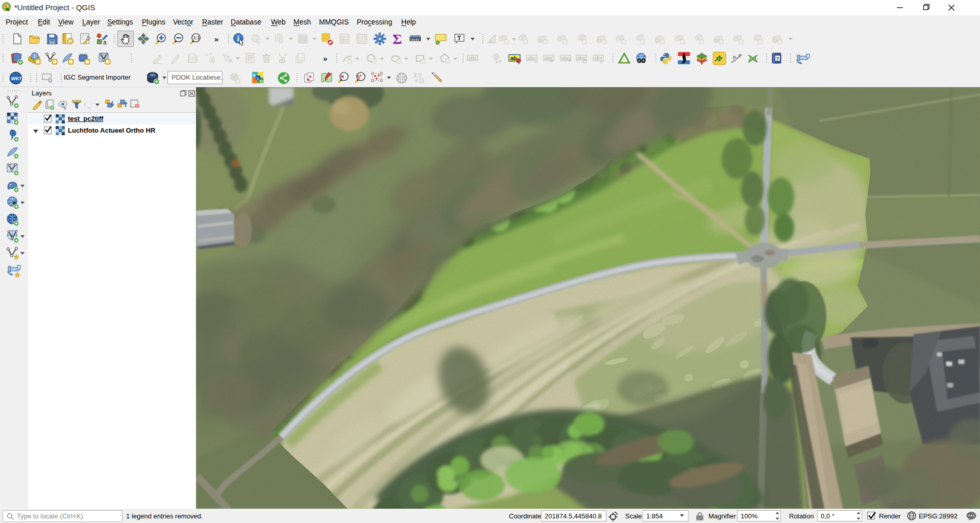 This screenshot has height=523, width=980. What do you see at coordinates (418, 76) in the screenshot?
I see `svg-text: X,Y` at bounding box center [418, 76].